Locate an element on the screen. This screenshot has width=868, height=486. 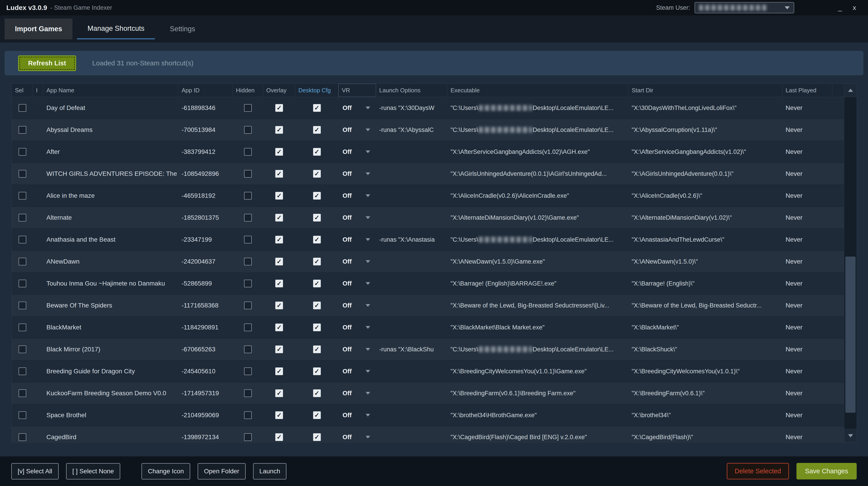
table-row: WITCH GIRLS ADVENTURES EPISODE: The -108… is located at coordinates (428, 174).